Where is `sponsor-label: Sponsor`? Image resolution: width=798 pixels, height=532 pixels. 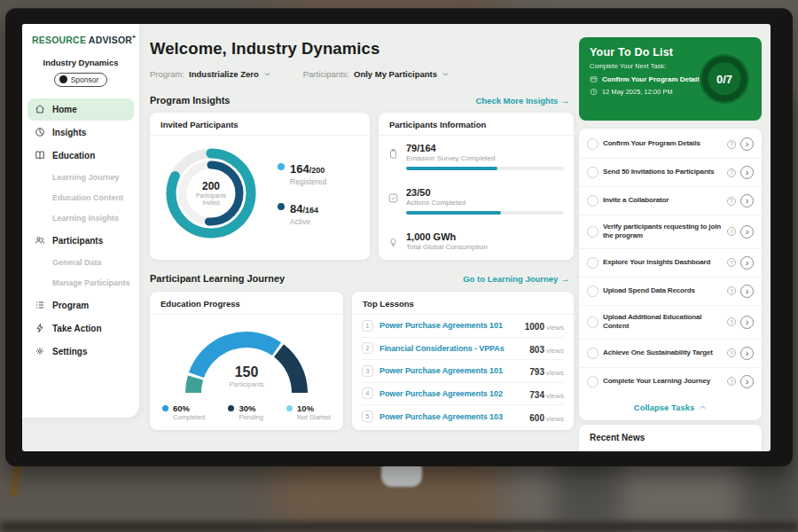 sponsor-label: Sponsor is located at coordinates (85, 80).